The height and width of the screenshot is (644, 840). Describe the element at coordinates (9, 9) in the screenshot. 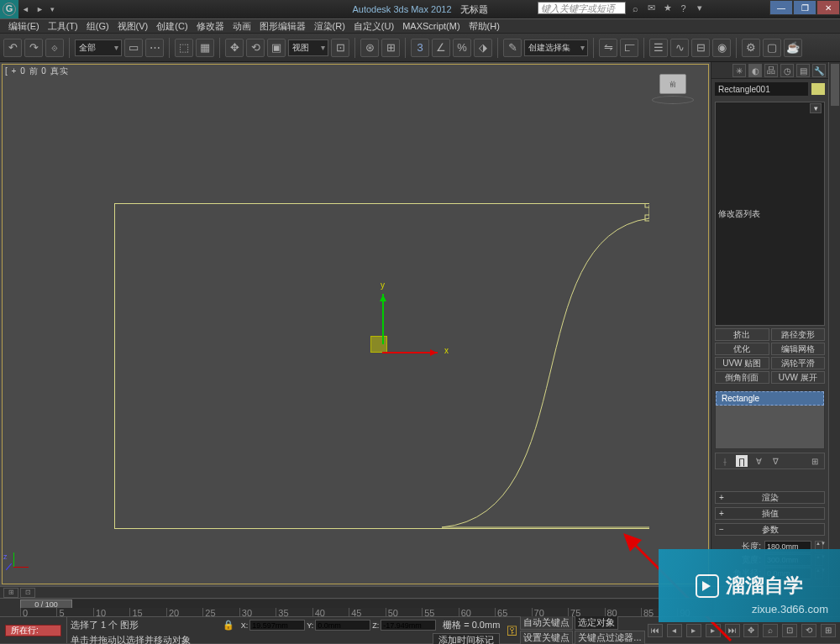

I see `app-icon` at that location.